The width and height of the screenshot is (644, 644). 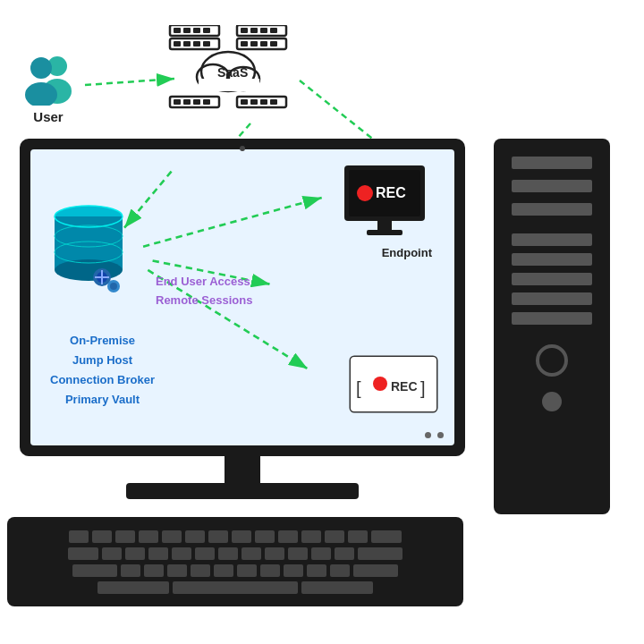 I want to click on rec-box-icon: [ REC ], so click(x=394, y=386).